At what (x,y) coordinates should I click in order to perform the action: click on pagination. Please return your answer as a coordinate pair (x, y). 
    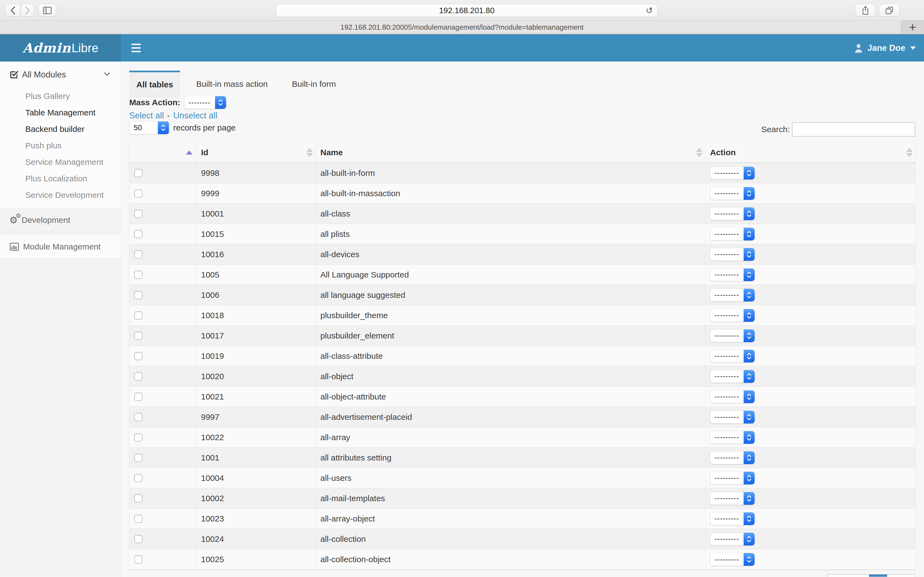
    Looking at the image, I should click on (871, 575).